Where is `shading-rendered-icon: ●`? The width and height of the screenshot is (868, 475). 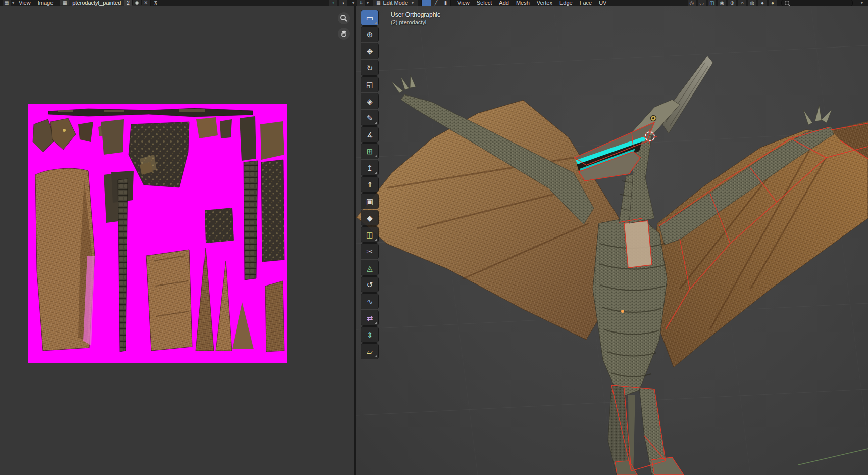 shading-rendered-icon: ● is located at coordinates (773, 3).